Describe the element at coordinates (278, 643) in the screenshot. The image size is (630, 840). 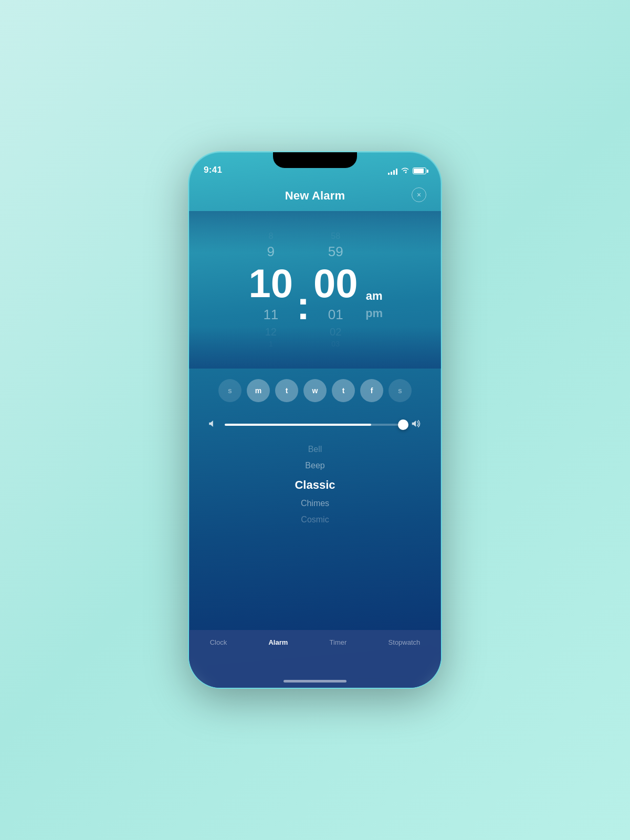
I see `tab-alarm: Alarm` at that location.